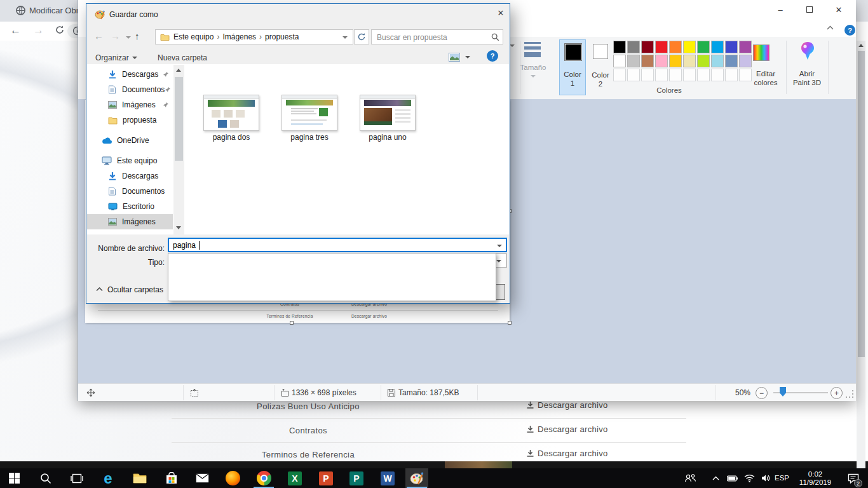 The height and width of the screenshot is (488, 868). Describe the element at coordinates (172, 478) in the screenshot. I see `microsoft-store-icon` at that location.